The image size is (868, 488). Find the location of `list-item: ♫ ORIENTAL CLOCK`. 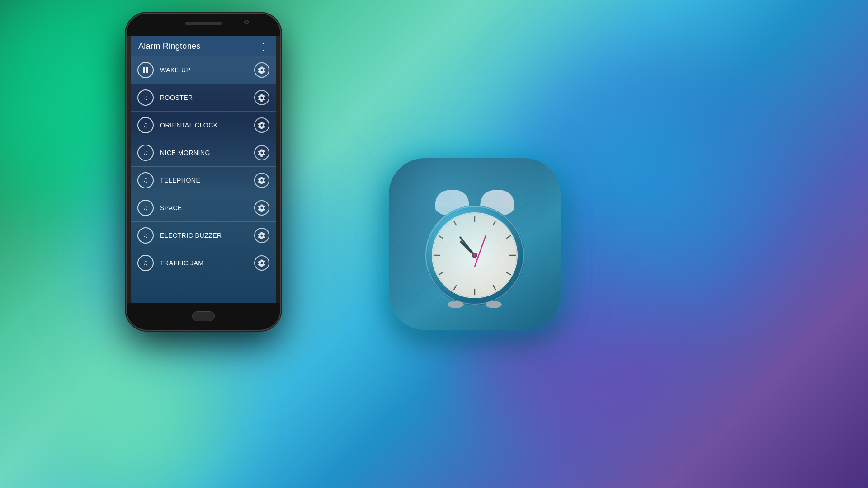

list-item: ♫ ORIENTAL CLOCK is located at coordinates (203, 126).